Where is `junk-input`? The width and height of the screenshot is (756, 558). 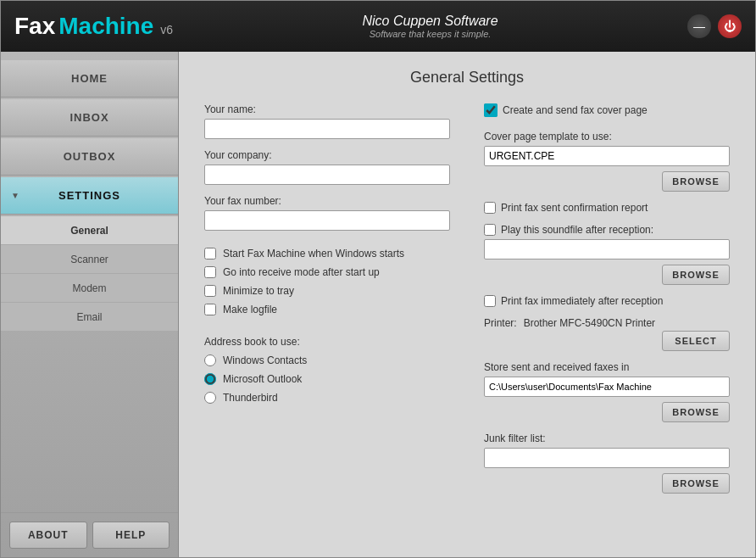 junk-input is located at coordinates (607, 458).